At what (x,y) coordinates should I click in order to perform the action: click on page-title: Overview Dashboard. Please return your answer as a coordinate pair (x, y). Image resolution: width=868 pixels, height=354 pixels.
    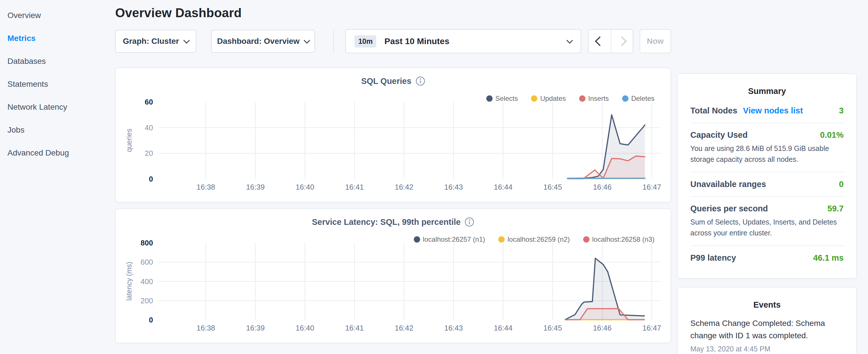
    Looking at the image, I should click on (393, 13).